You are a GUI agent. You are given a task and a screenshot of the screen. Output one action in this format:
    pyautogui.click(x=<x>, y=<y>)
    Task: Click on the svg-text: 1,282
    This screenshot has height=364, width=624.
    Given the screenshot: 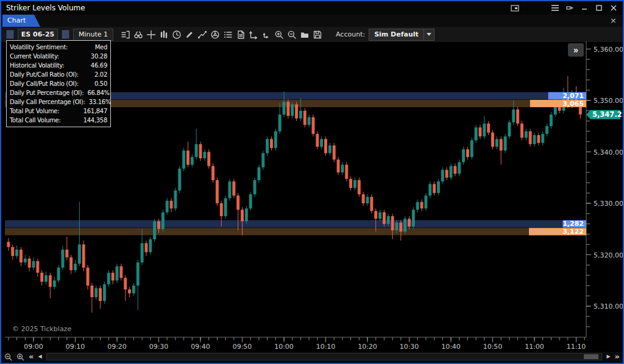 What is the action you would take?
    pyautogui.click(x=573, y=224)
    